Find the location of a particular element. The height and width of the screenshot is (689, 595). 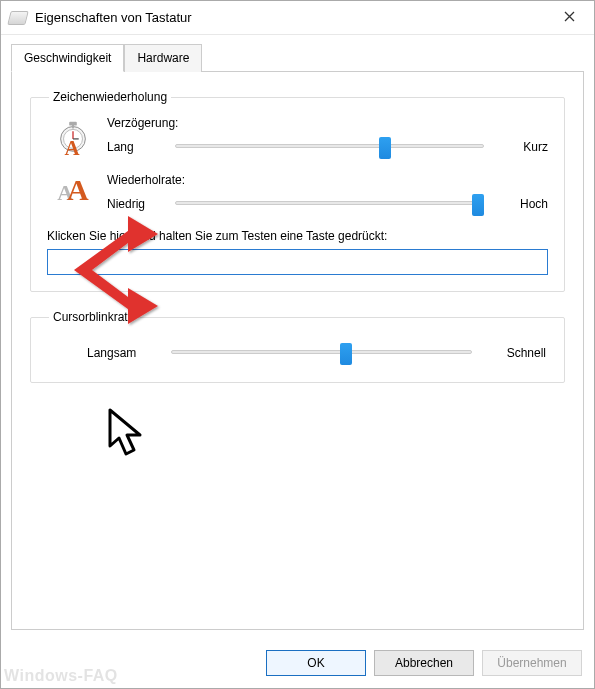

cancel-button: Abbrechen is located at coordinates (424, 663).